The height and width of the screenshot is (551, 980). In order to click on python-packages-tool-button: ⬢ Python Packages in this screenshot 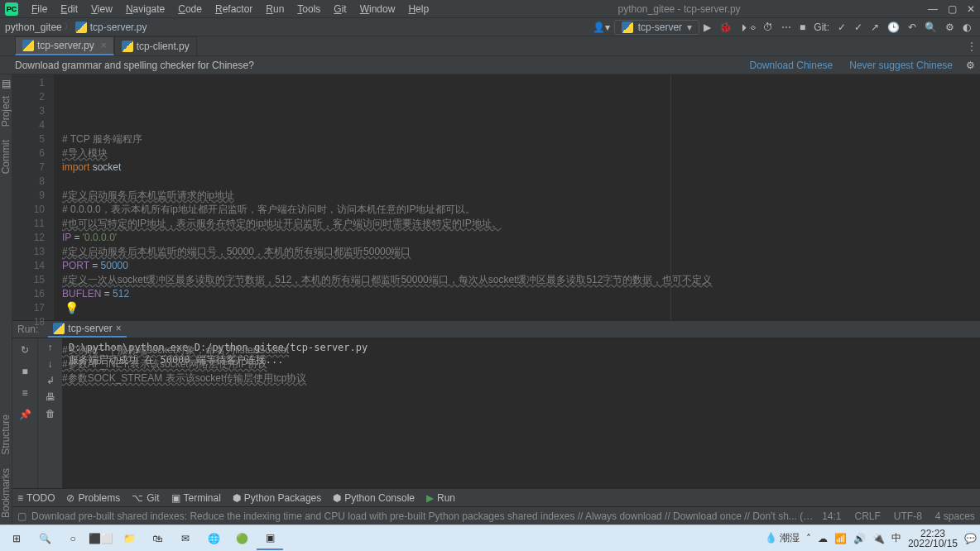, I will do `click(276, 498)`.